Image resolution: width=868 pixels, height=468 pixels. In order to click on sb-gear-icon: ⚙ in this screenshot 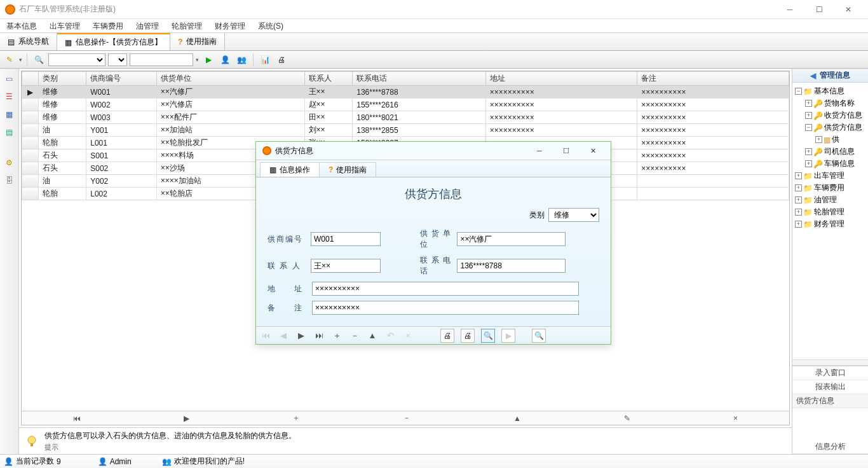, I will do `click(10, 163)`.